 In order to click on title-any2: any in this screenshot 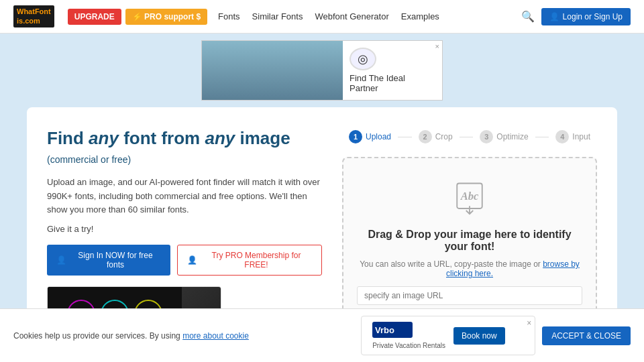, I will do `click(220, 138)`.